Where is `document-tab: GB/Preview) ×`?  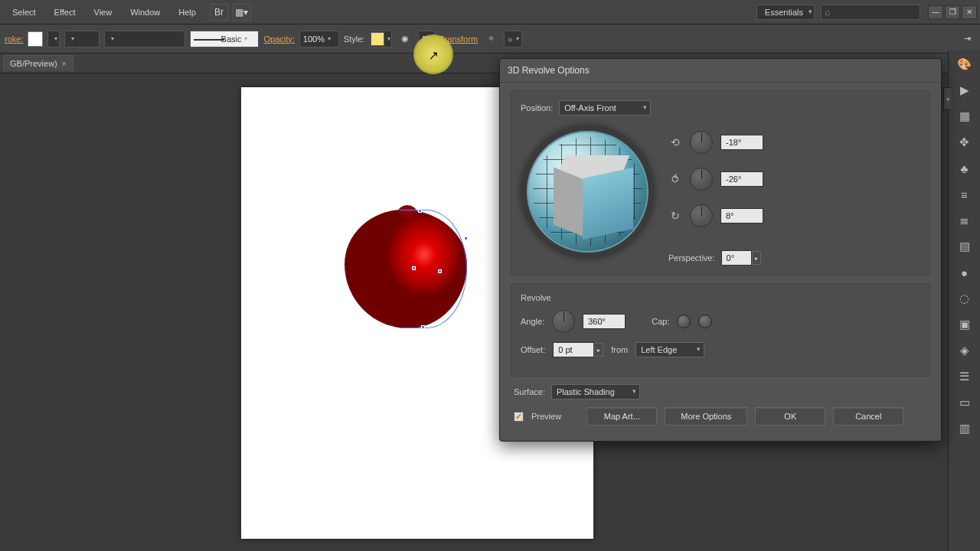 document-tab: GB/Preview) × is located at coordinates (38, 63).